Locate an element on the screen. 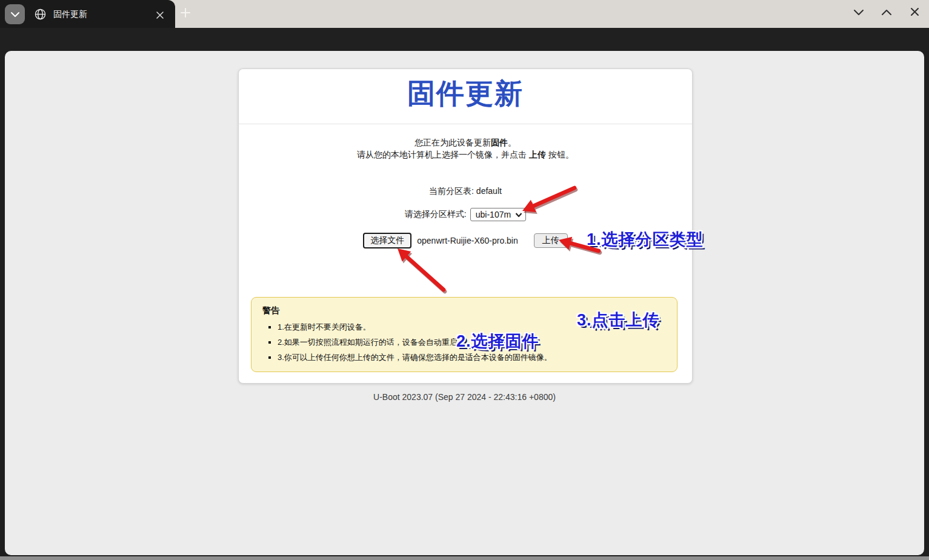 Image resolution: width=929 pixels, height=560 pixels. partition-style-label: 请选择分区样式: is located at coordinates (436, 215).